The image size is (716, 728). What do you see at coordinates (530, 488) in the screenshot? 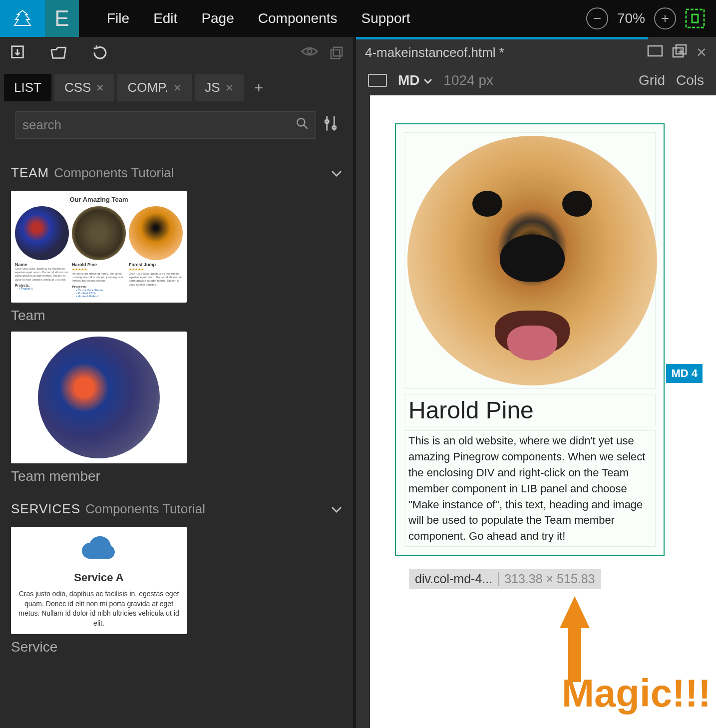
I see `component-text-slot: This is an old website, where we didn't …` at bounding box center [530, 488].